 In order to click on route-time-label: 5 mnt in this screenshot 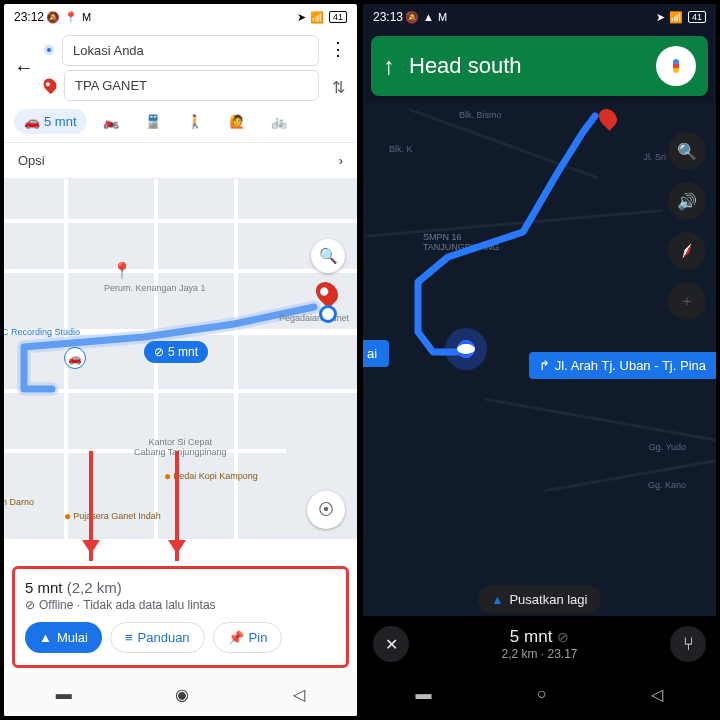, I will do `click(183, 352)`.